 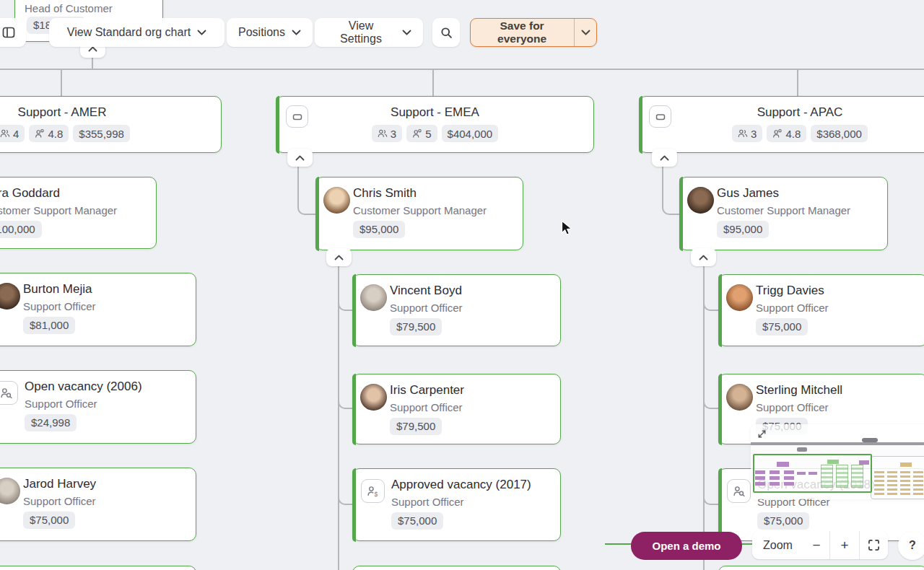 What do you see at coordinates (30, 193) in the screenshot?
I see `person-name: Vera Goddard` at bounding box center [30, 193].